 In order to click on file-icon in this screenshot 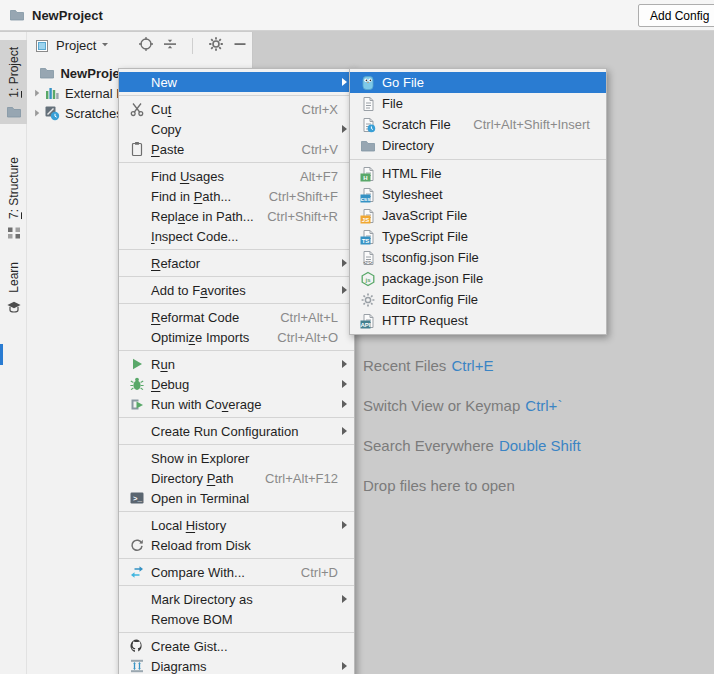, I will do `click(368, 104)`.